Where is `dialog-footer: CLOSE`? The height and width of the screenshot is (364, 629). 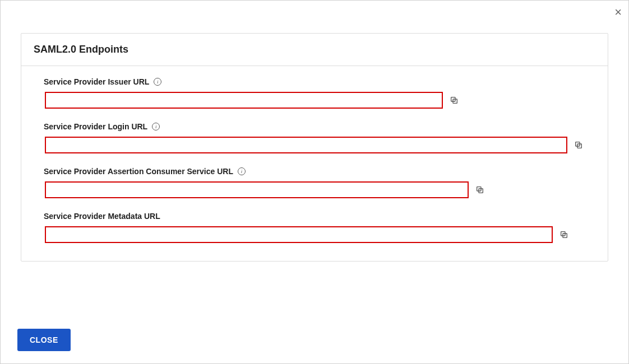
dialog-footer: CLOSE is located at coordinates (44, 340).